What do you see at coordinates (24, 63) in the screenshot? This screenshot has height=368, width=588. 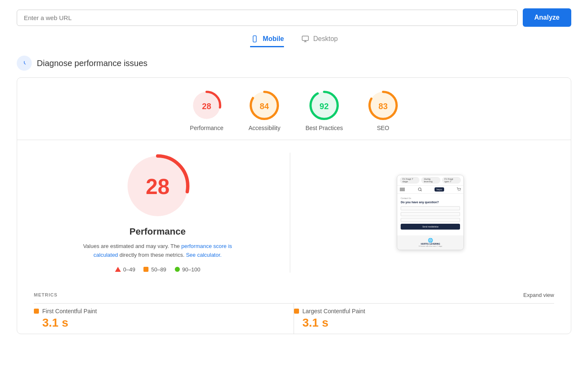 I see `section-icon` at bounding box center [24, 63].